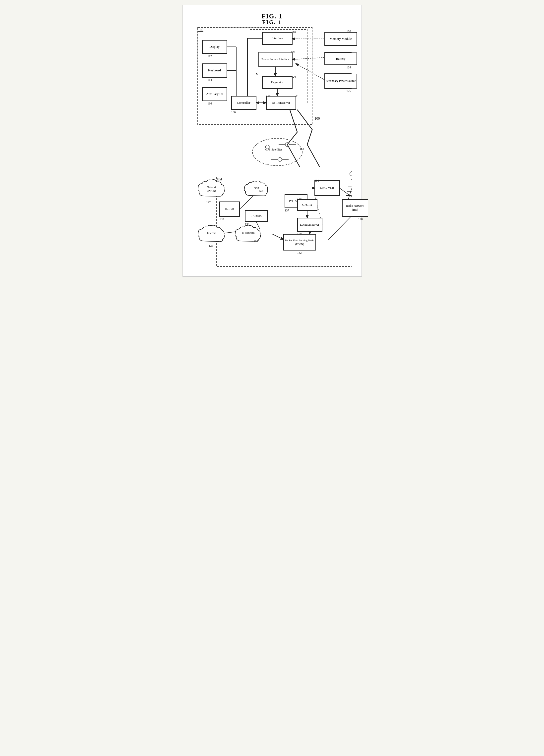 The height and width of the screenshot is (756, 544). Describe the element at coordinates (211, 233) in the screenshot. I see `svg-text: Internet` at that location.